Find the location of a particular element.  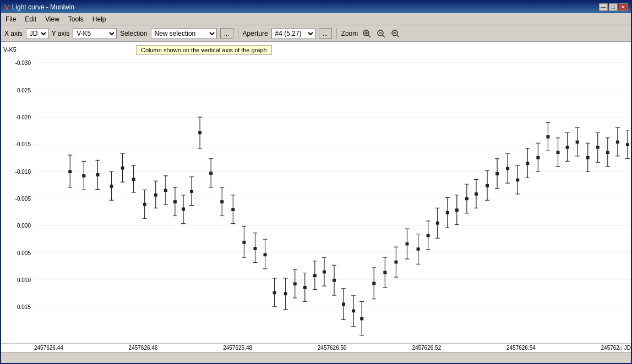

column-tooltip: Column shown on the vertical axis of the… is located at coordinates (204, 50).